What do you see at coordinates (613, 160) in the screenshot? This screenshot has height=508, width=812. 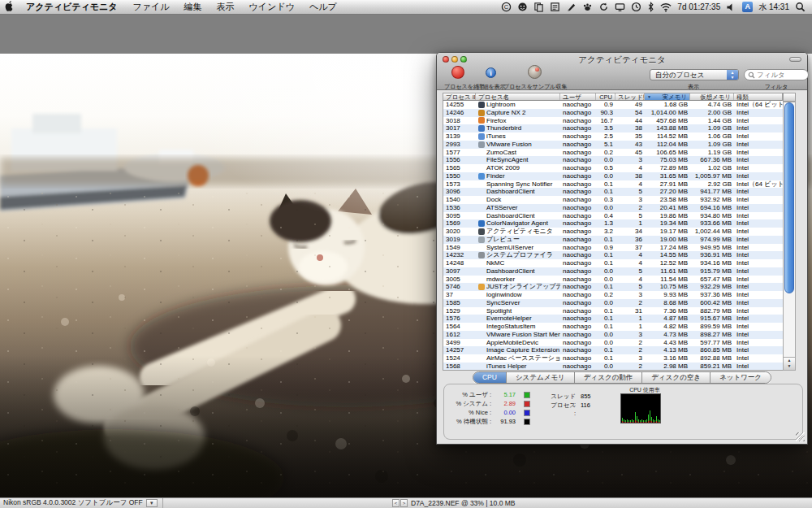 I see `table-row: 1556FileSyncAgentnaochago0.0375.03 MB667…` at bounding box center [613, 160].